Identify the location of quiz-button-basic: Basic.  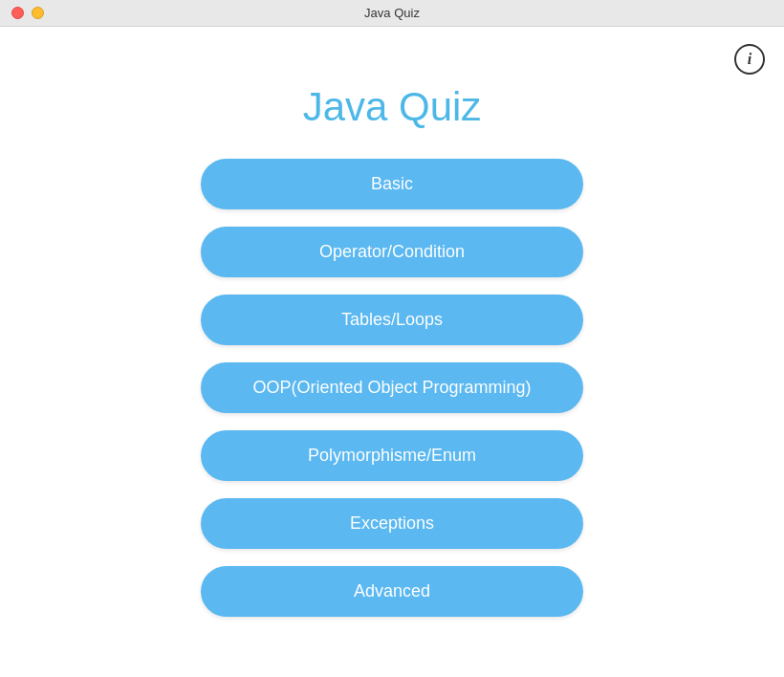
(392, 184).